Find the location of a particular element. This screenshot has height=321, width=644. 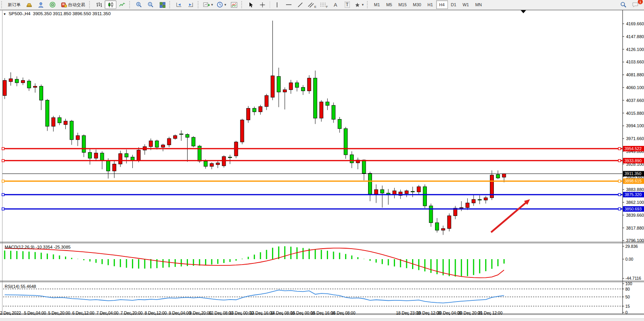

tile-windows-button is located at coordinates (162, 5).